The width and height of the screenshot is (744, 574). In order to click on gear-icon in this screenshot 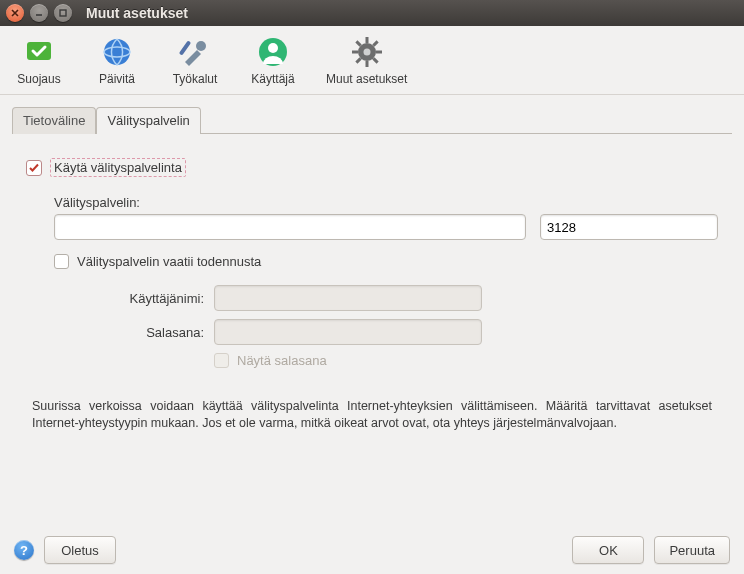, I will do `click(367, 52)`.